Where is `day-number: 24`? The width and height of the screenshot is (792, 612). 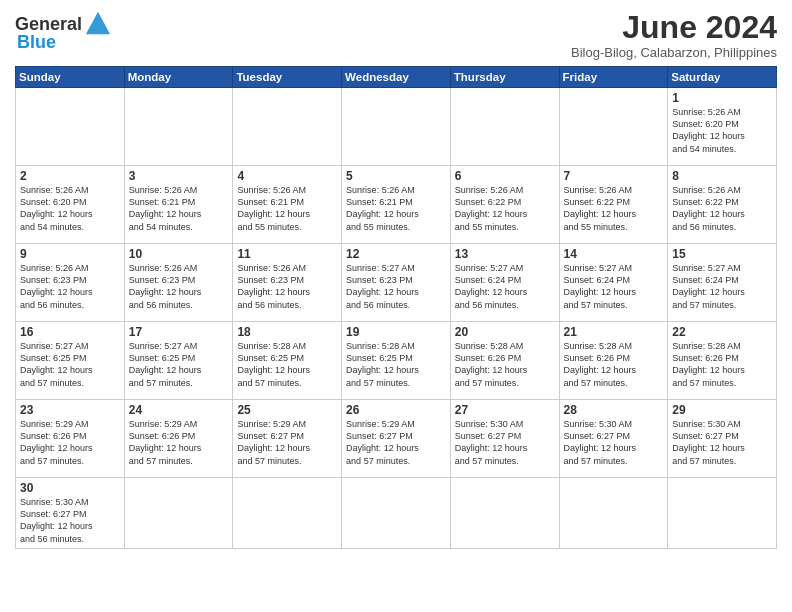 day-number: 24 is located at coordinates (179, 410).